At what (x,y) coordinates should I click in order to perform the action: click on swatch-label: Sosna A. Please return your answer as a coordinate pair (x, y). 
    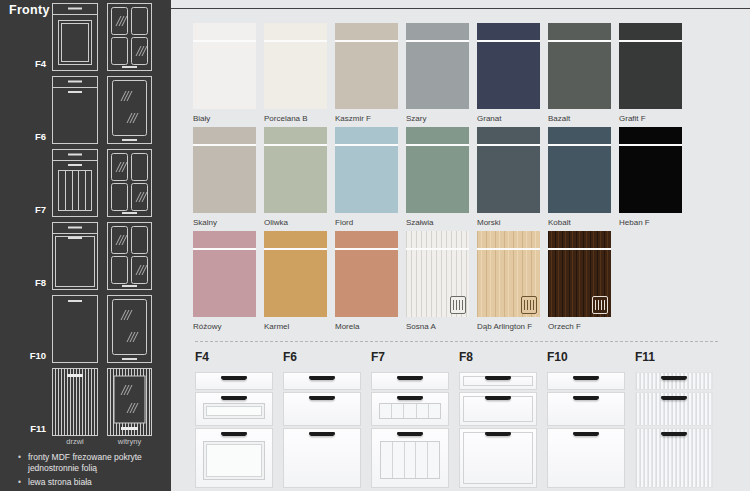
    Looking at the image, I should click on (438, 326).